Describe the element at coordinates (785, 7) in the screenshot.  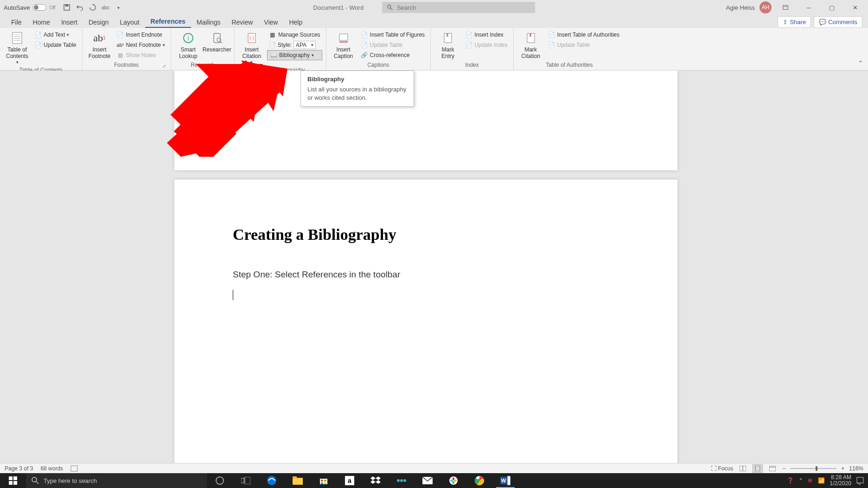
I see `ribbon-display-icon` at that location.